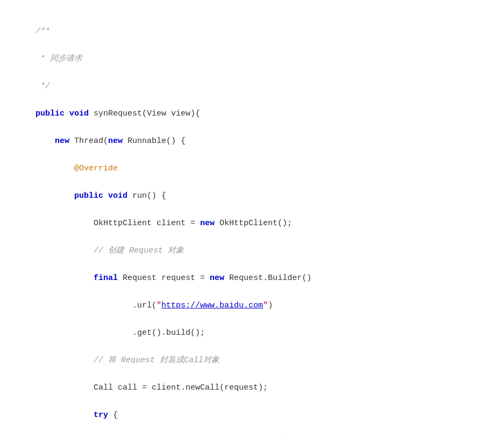 The height and width of the screenshot is (438, 504). What do you see at coordinates (79, 114) in the screenshot?
I see `keyword-void1: void` at bounding box center [79, 114].